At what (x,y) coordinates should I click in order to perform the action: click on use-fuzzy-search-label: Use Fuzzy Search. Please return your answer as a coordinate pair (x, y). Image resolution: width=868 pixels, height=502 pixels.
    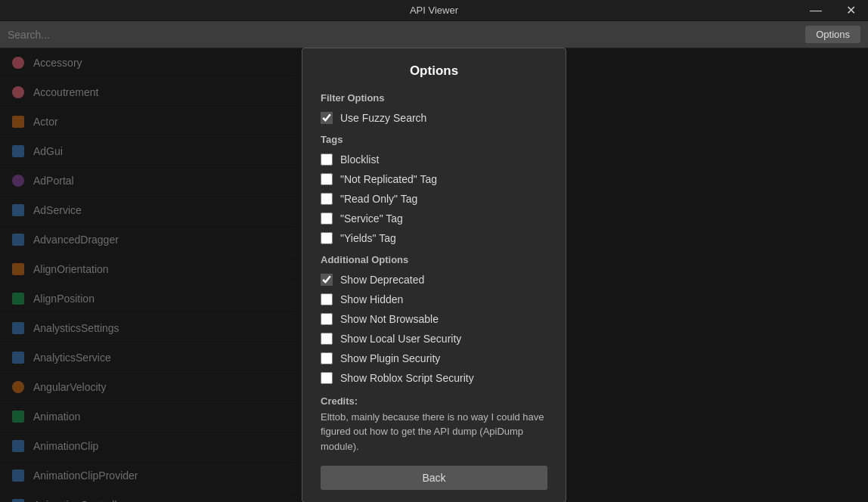
    Looking at the image, I should click on (383, 118).